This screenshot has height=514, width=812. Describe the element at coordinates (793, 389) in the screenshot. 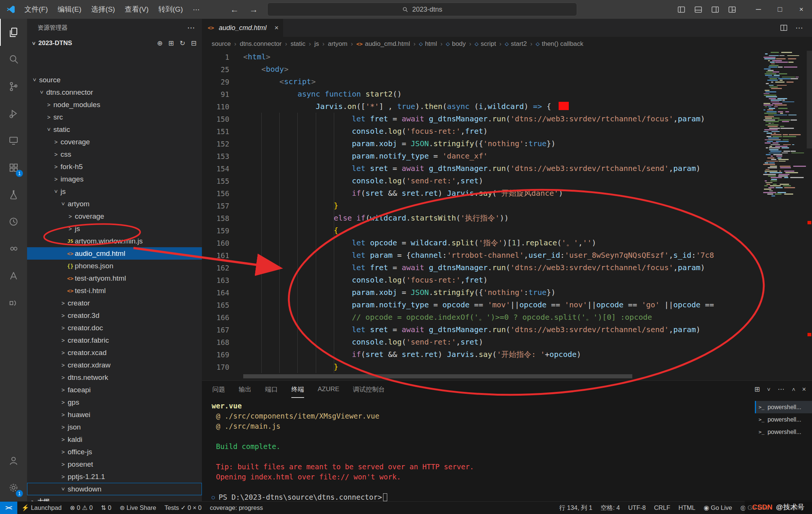

I see `maximize-panel-icon: >` at that location.